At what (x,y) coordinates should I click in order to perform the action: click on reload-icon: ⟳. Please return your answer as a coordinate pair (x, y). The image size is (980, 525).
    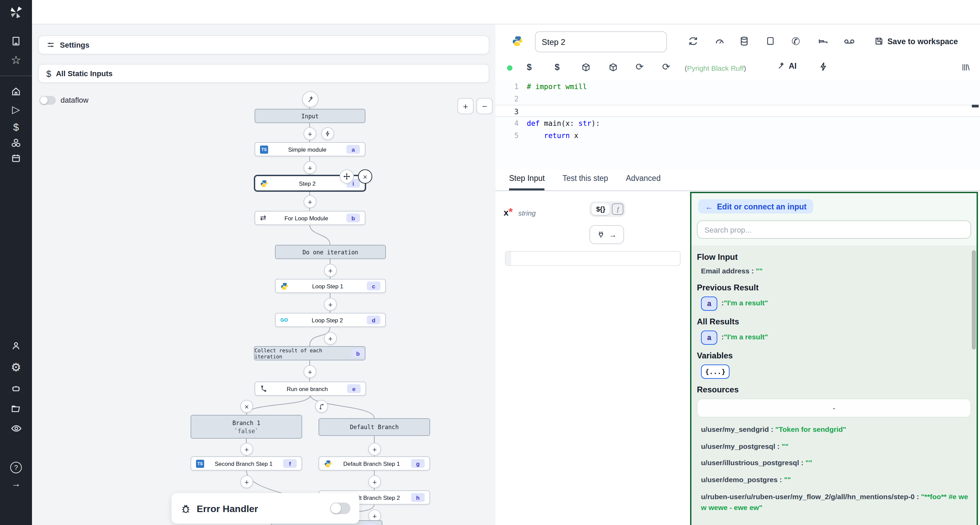
    Looking at the image, I should click on (666, 67).